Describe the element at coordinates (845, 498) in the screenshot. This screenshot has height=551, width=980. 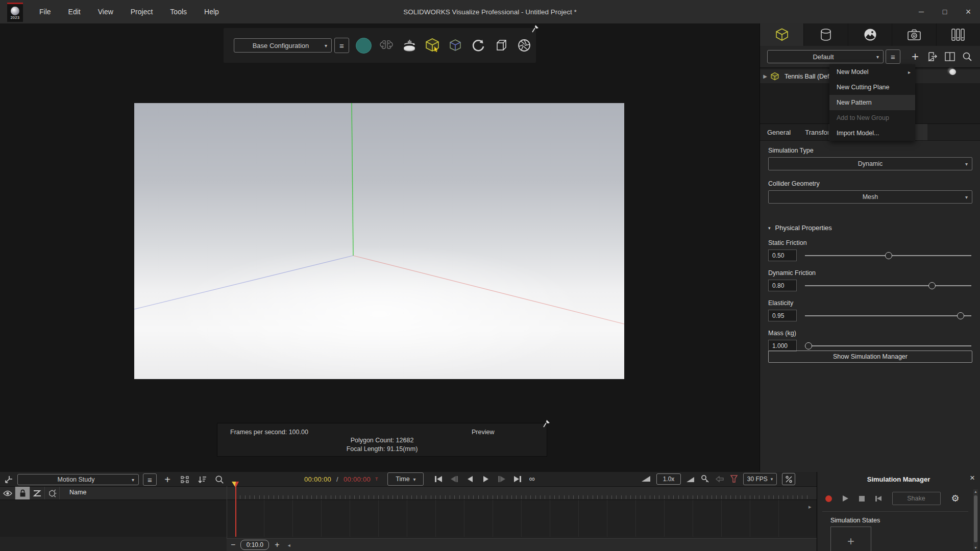
I see `play-button` at that location.